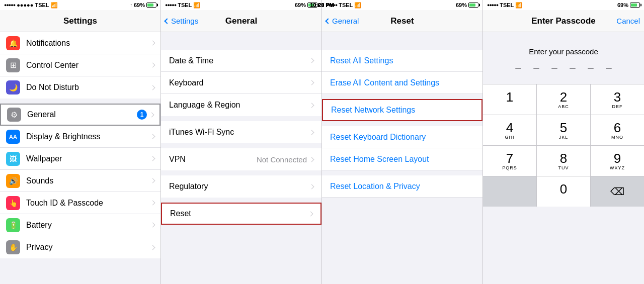 This screenshot has height=284, width=644. Describe the element at coordinates (89, 87) in the screenshot. I see `do-not-disturb-label: Do Not Disturb` at that location.